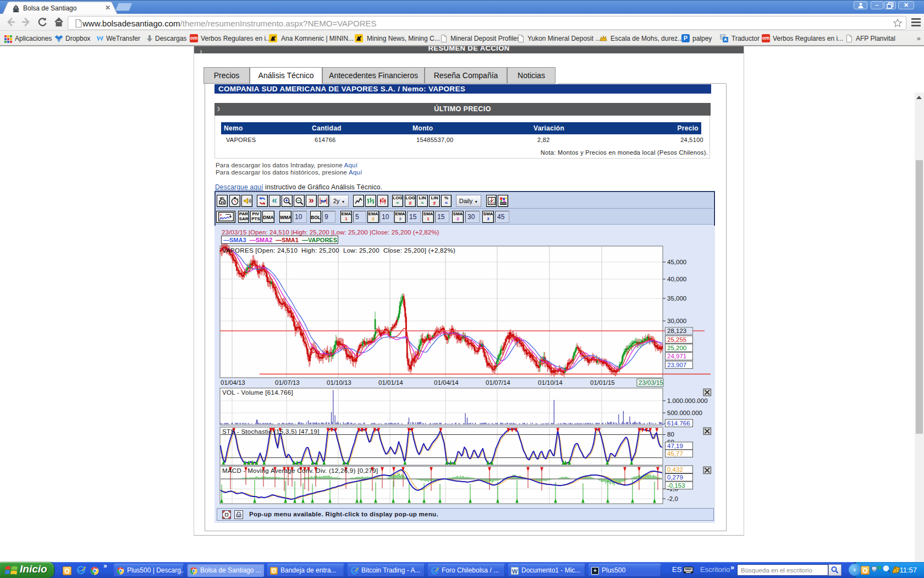  Describe the element at coordinates (676, 348) in the screenshot. I see `svg-text: 25,200` at that location.